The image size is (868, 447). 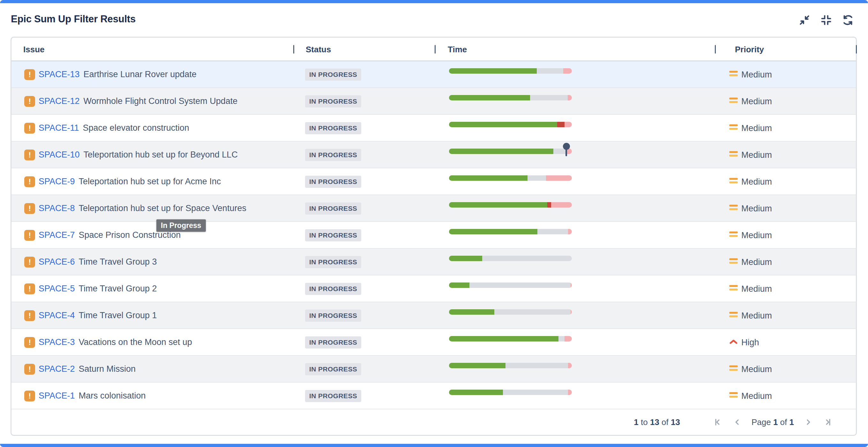 What do you see at coordinates (434, 262) in the screenshot?
I see `table-row: ! SPACE-6Time Travel Group 3 IN PROGRESS…` at bounding box center [434, 262].